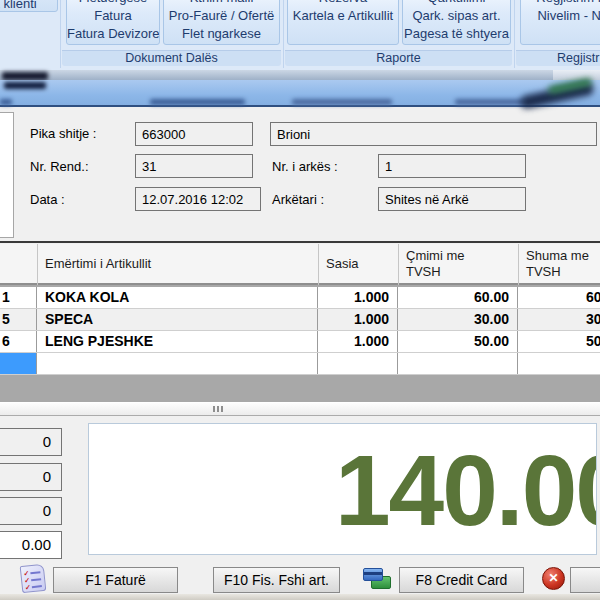 The image size is (600, 600). I want to click on ribbon-line: Qark. sipas art., so click(456, 16).